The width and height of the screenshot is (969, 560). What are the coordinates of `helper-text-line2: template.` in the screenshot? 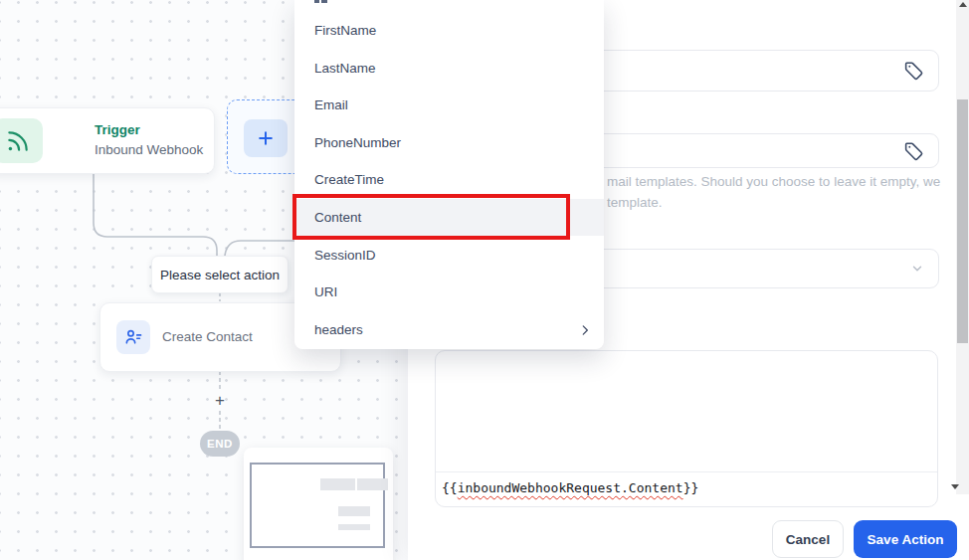 It's located at (635, 203).